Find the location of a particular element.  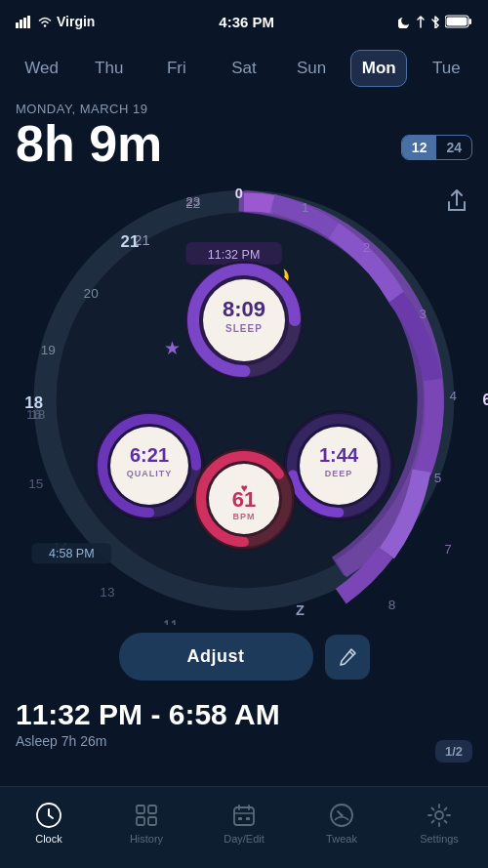

svg-text: 8 is located at coordinates (392, 605).